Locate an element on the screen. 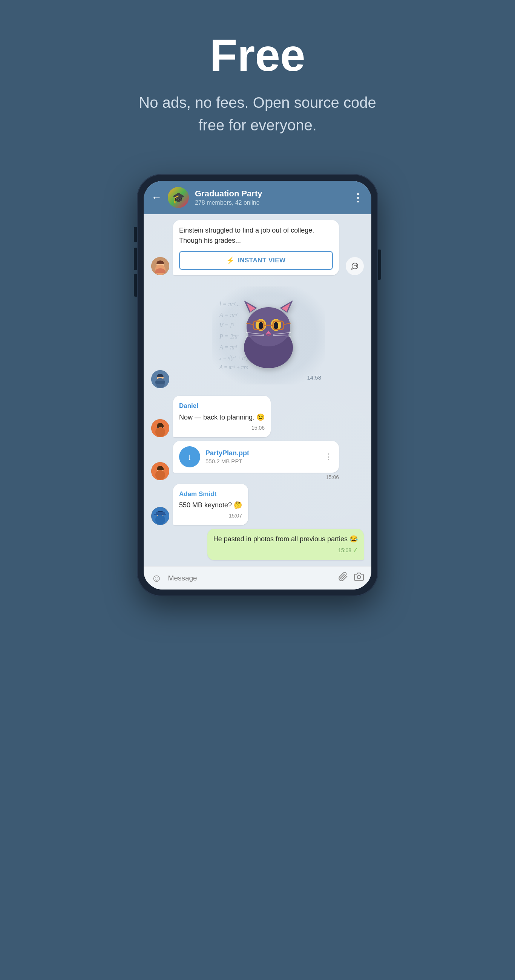 The height and width of the screenshot is (980, 515). group-avatar: 🎓 is located at coordinates (178, 197).